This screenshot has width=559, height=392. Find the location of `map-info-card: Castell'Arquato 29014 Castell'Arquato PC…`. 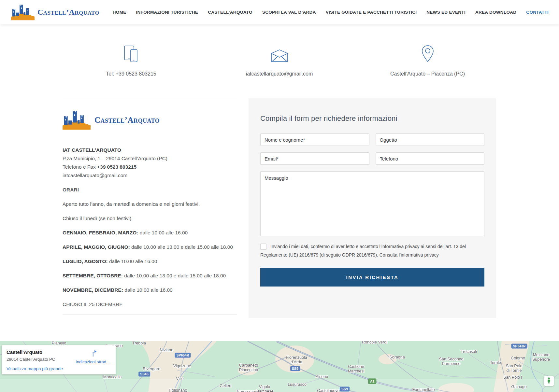

map-info-card: Castell'Arquato 29014 Castell'Arquato PC… is located at coordinates (59, 360).